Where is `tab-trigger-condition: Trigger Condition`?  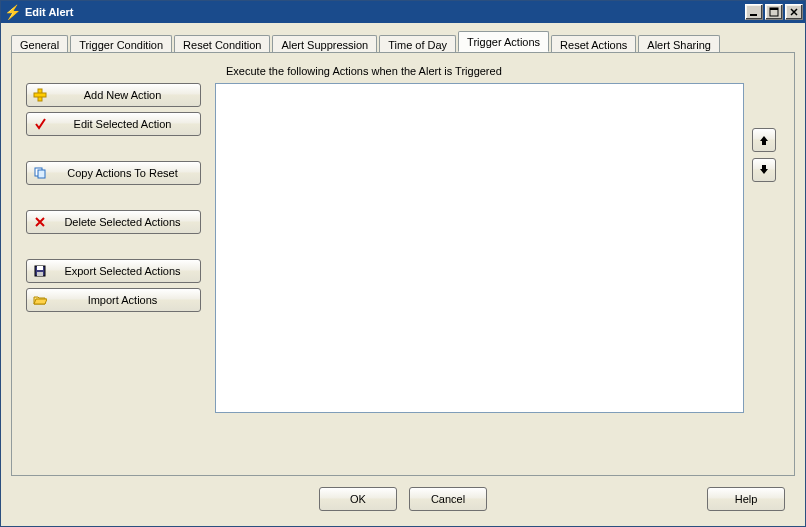
tab-trigger-condition: Trigger Condition is located at coordinates (121, 44).